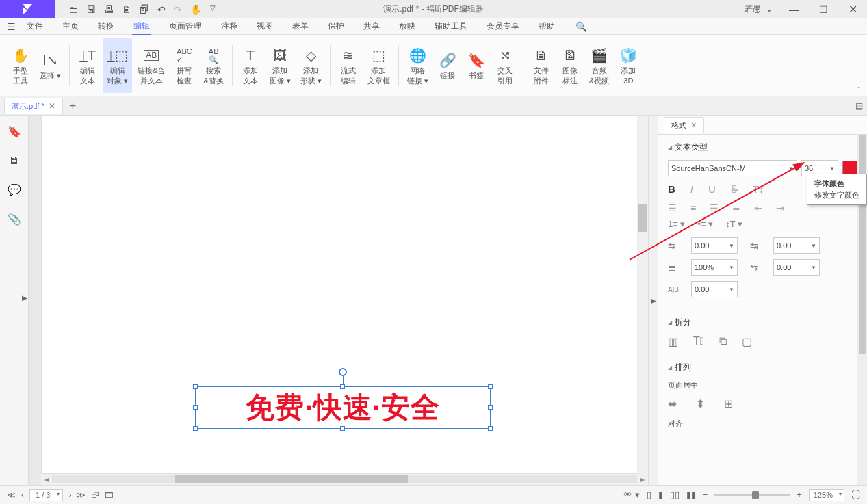 The width and height of the screenshot is (867, 504). What do you see at coordinates (345, 479) in the screenshot?
I see `horizontal-scrollbar: ◂▸` at bounding box center [345, 479].